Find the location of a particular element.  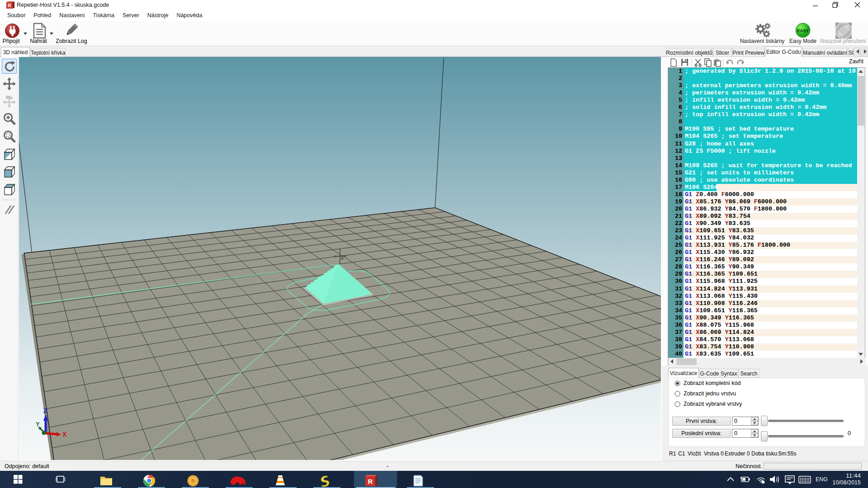

svg-text: Y is located at coordinates (38, 424).